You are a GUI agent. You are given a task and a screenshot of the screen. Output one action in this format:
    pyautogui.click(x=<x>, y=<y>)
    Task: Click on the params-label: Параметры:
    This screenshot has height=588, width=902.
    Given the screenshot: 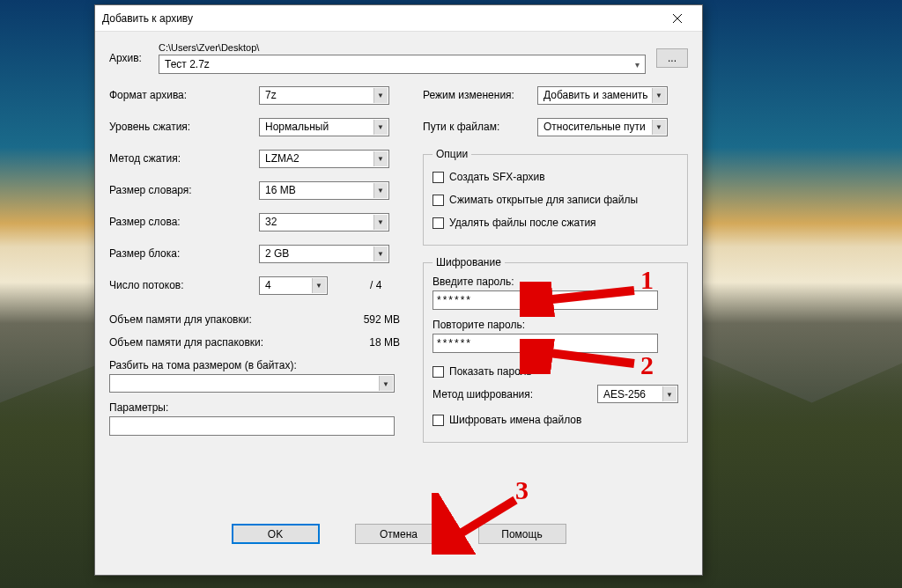 What is the action you would take?
    pyautogui.click(x=255, y=408)
    